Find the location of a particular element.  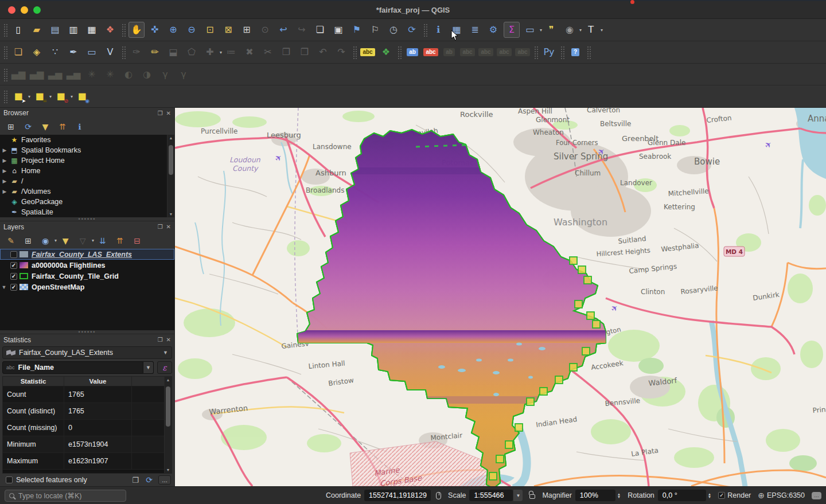

add-selected-layers-button: ⊞ is located at coordinates (11, 127).